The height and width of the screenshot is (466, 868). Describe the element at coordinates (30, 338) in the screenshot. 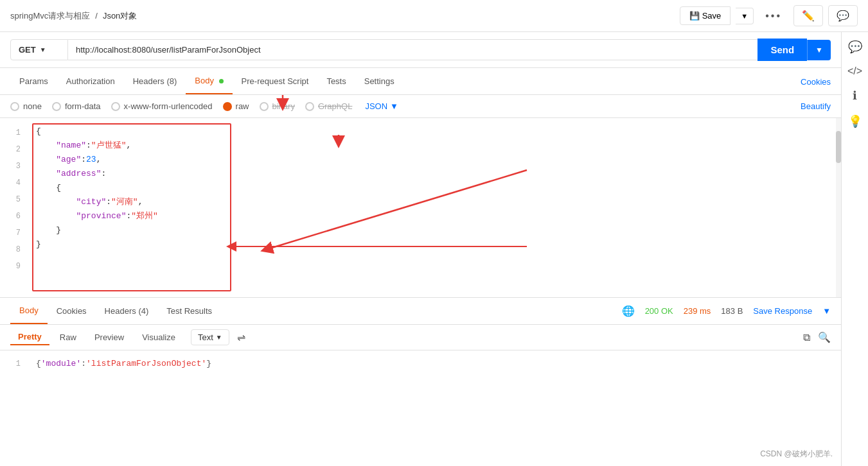

I see `fmt-pretty: Pretty` at that location.